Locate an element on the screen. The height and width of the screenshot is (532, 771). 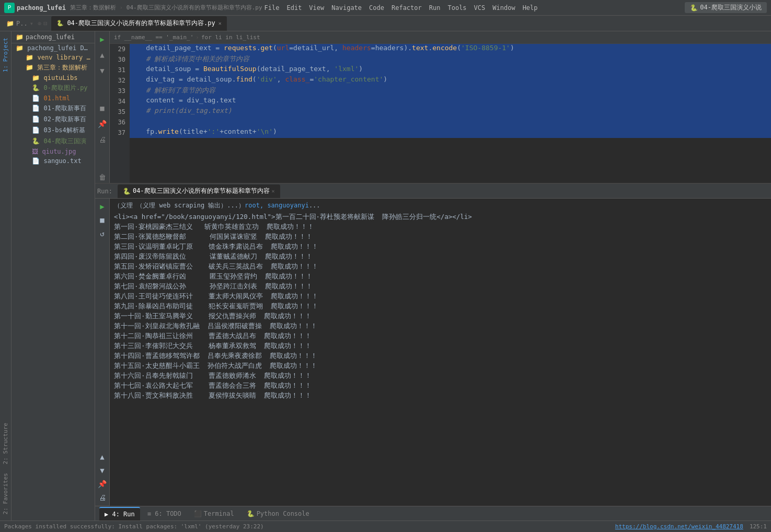
run-tab-icon: 🐍 is located at coordinates (126, 191).